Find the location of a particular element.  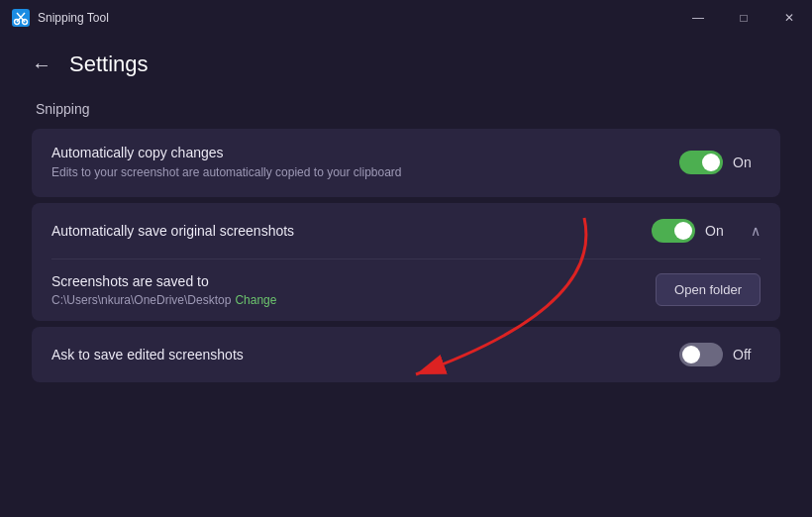

auto-save-toggle is located at coordinates (673, 231).